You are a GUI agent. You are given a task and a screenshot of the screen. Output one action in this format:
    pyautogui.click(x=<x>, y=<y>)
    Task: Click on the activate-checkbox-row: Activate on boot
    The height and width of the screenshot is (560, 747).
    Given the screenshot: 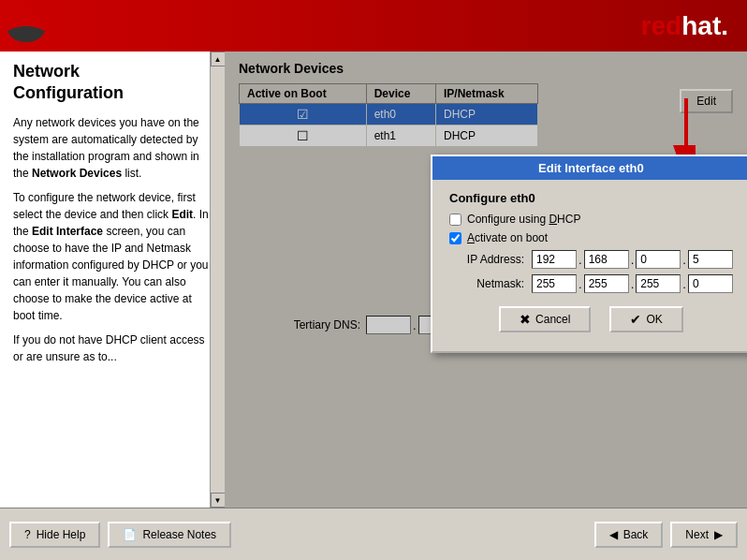 What is the action you would take?
    pyautogui.click(x=592, y=238)
    